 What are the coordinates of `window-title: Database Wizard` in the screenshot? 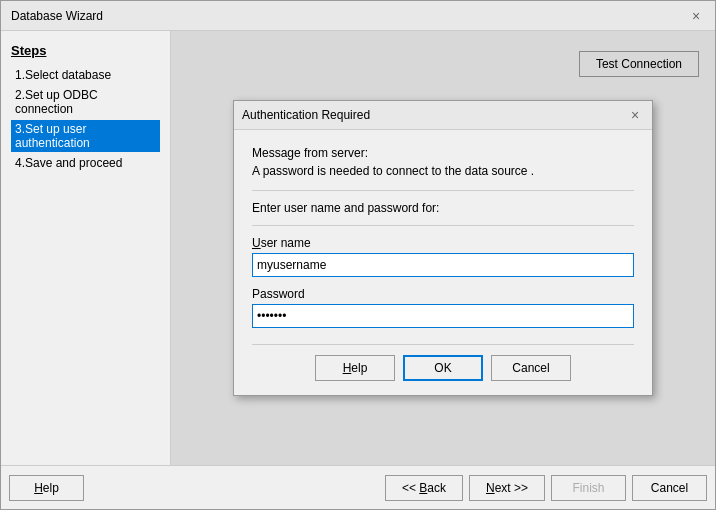 It's located at (57, 16).